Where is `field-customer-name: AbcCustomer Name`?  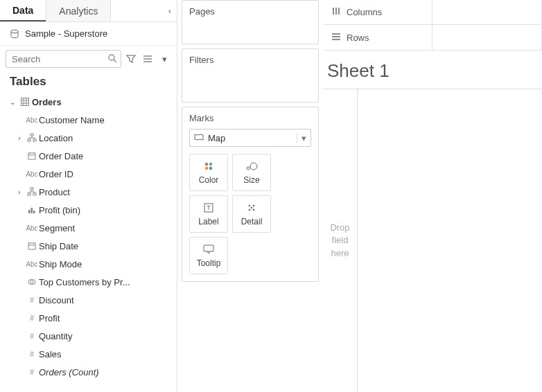
field-customer-name: AbcCustomer Name is located at coordinates (89, 120).